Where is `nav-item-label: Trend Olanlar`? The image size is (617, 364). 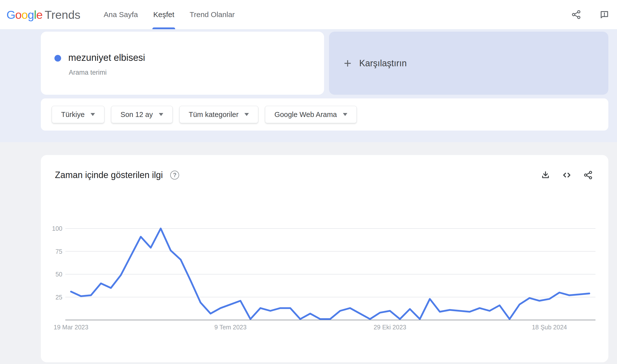
nav-item-label: Trend Olanlar is located at coordinates (212, 15).